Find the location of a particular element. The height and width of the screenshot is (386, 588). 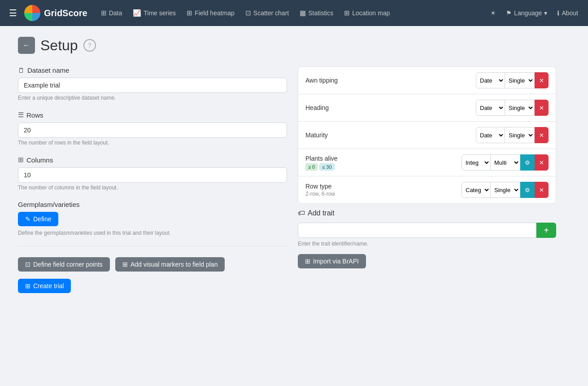

navbar: ☰ GridScore ⊞ Data 📈 Time series ⊞ Field… is located at coordinates (294, 13).